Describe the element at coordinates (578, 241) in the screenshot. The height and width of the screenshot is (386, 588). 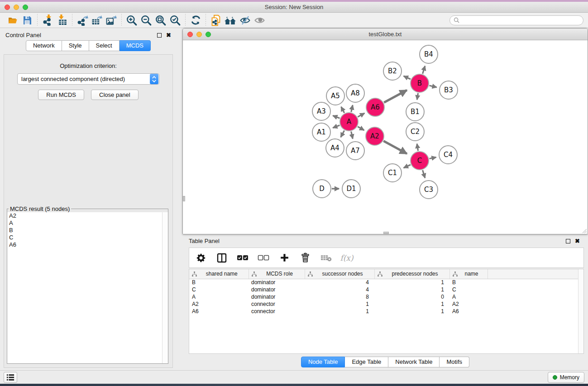
I see `close-table-panel-icon: ✖` at that location.